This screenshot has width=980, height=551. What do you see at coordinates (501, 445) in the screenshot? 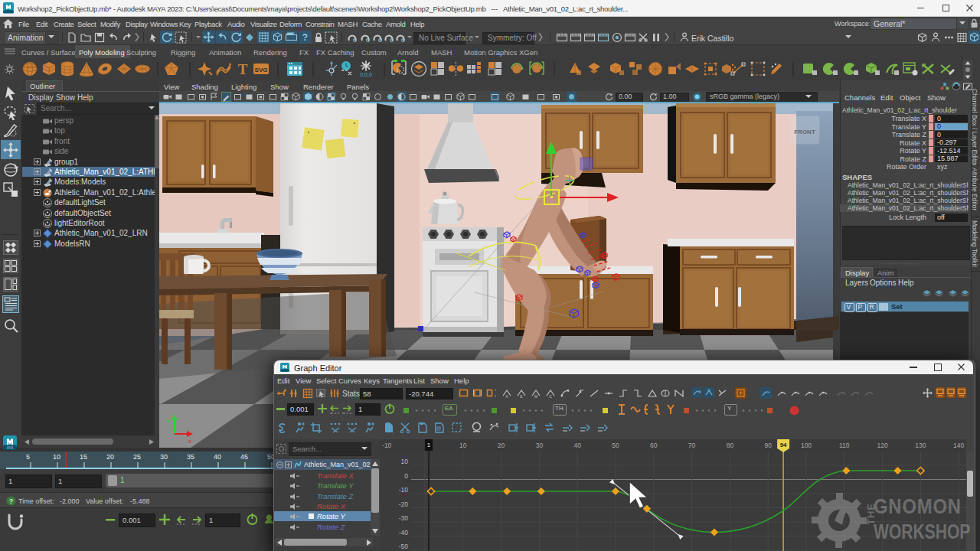
I see `svg-text: 20` at bounding box center [501, 445].